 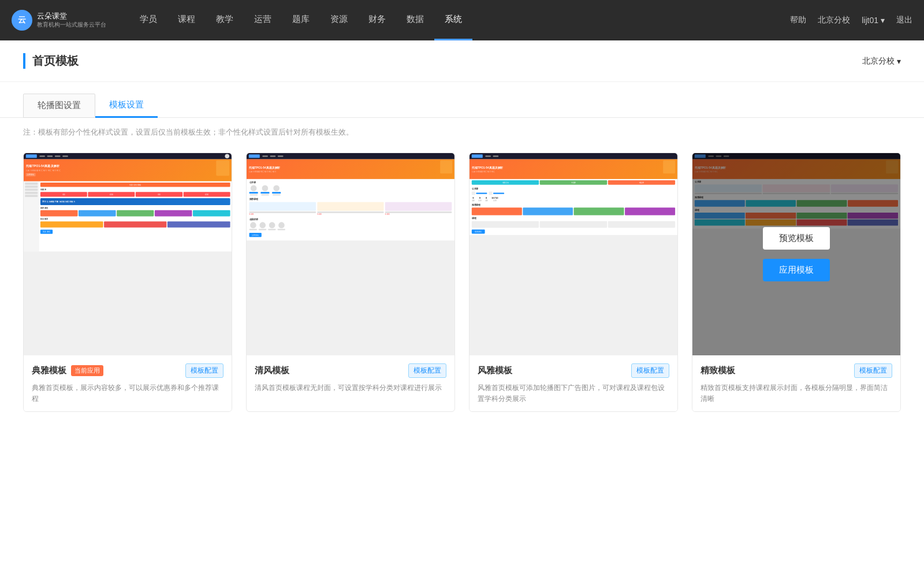 What do you see at coordinates (878, 61) in the screenshot?
I see `branch-name: 北京分校` at bounding box center [878, 61].